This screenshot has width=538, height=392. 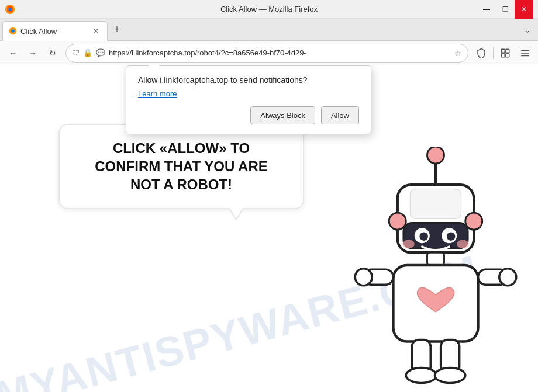 I want to click on titlebar-left, so click(x=10, y=9).